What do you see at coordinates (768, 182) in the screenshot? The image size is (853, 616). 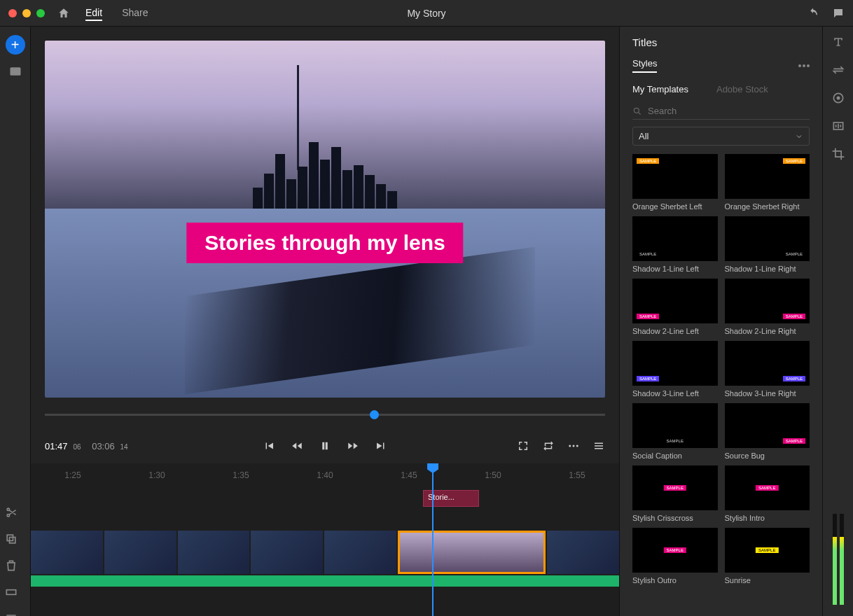 I see `template-card: SAMPLEOrange Sherbet Right` at bounding box center [768, 182].